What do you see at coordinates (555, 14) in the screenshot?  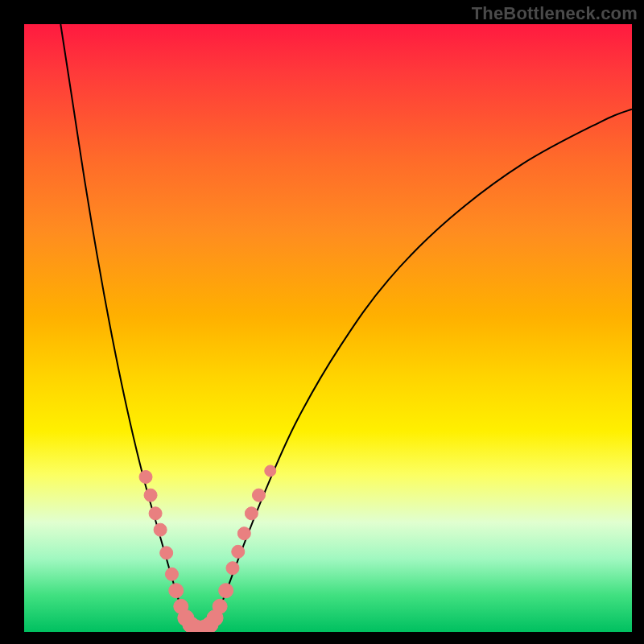 I see `watermark-text: TheBottleneck.com` at bounding box center [555, 14].